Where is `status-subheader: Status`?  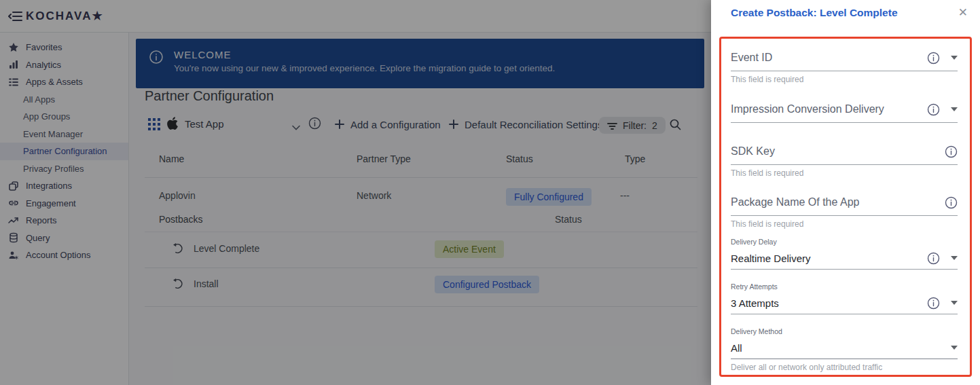
status-subheader: Status is located at coordinates (568, 219).